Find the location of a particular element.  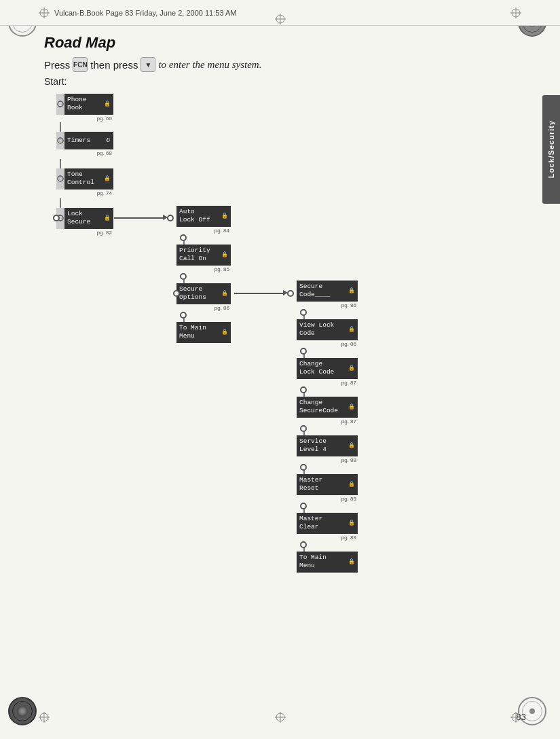

viewlockcode-icon: 🔒 is located at coordinates (352, 329).